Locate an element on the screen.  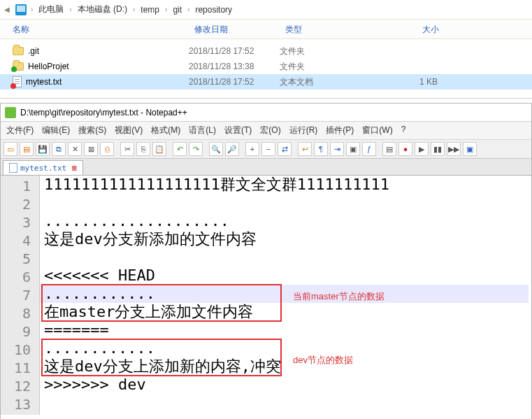
folder-icon is located at coordinates (18, 66).